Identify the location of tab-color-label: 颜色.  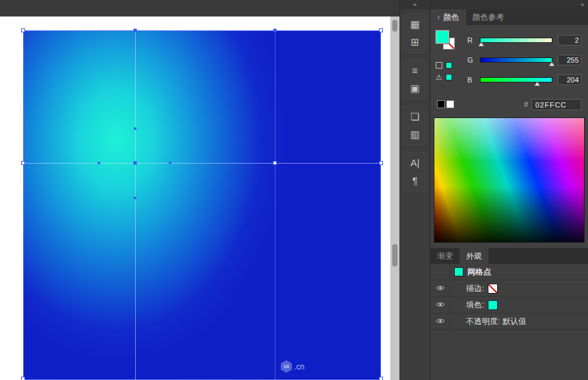
(452, 17).